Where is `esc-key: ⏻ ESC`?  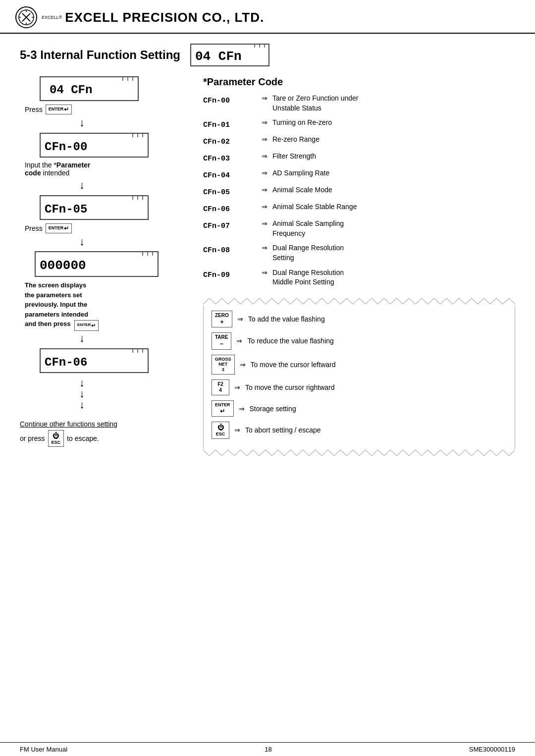
esc-key: ⏻ ESC is located at coordinates (56, 438).